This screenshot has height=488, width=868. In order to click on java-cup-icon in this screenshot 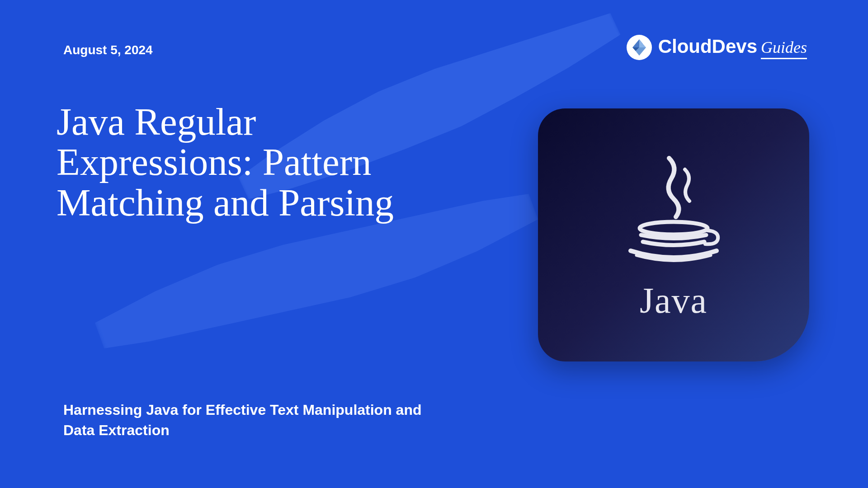, I will do `click(674, 208)`.